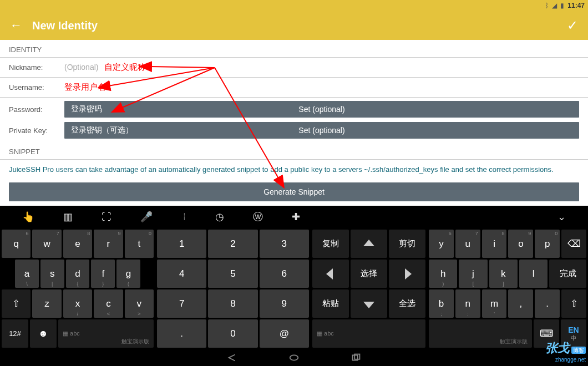  I want to click on key-y: y6, so click(442, 244).